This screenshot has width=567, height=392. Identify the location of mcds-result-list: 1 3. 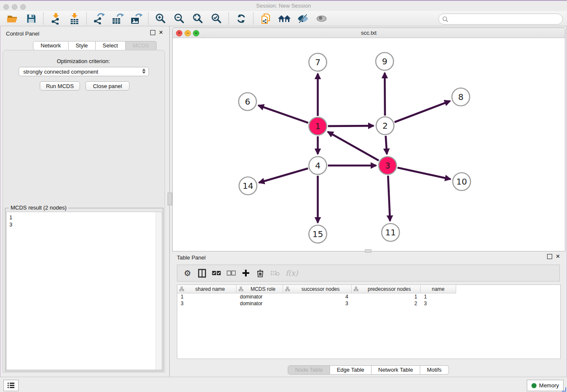
(84, 291).